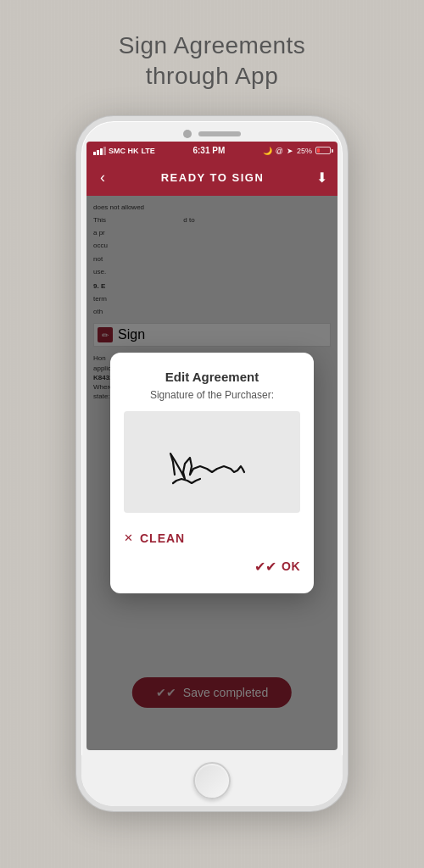 This screenshot has width=424, height=868. I want to click on signal-bars, so click(100, 151).